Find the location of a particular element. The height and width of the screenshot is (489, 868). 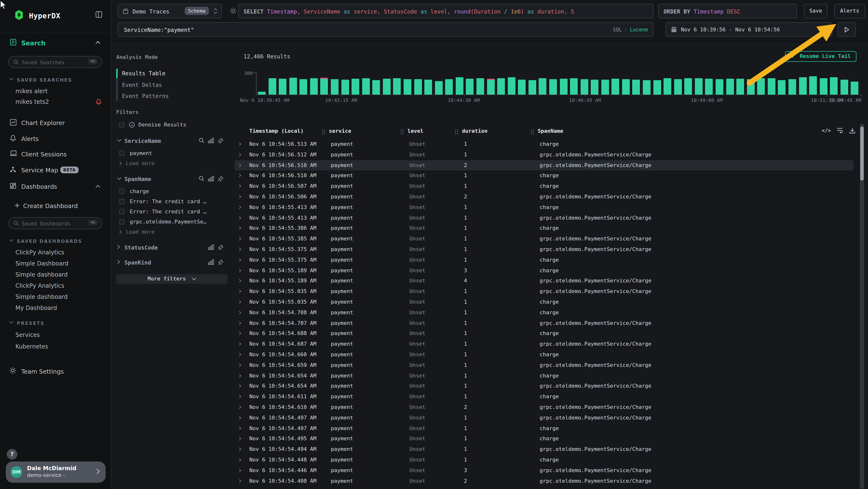

table-row: Nov 6 10:54:55.375 AMpaymentUnset1grpc.o… is located at coordinates (544, 250).